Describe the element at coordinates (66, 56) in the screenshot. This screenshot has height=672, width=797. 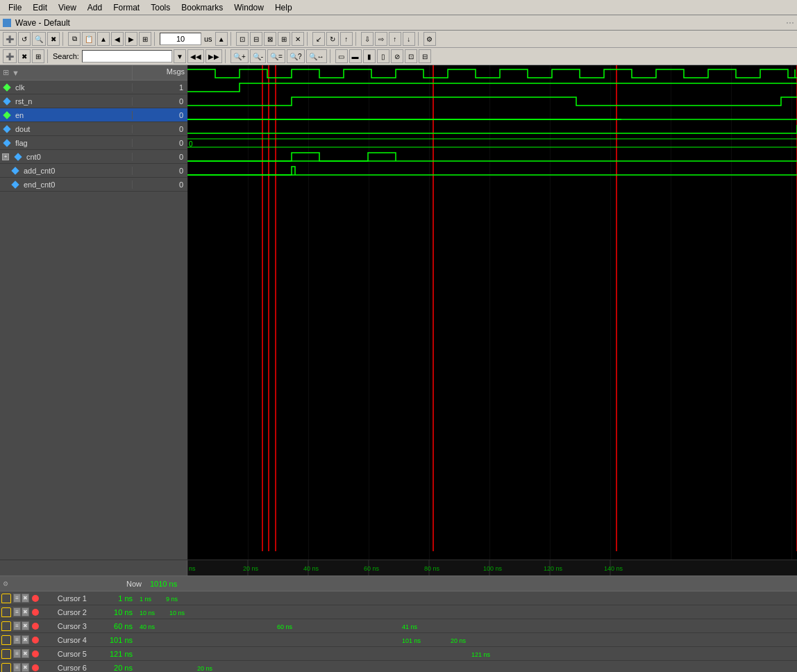
I see `search-label: Search:` at that location.